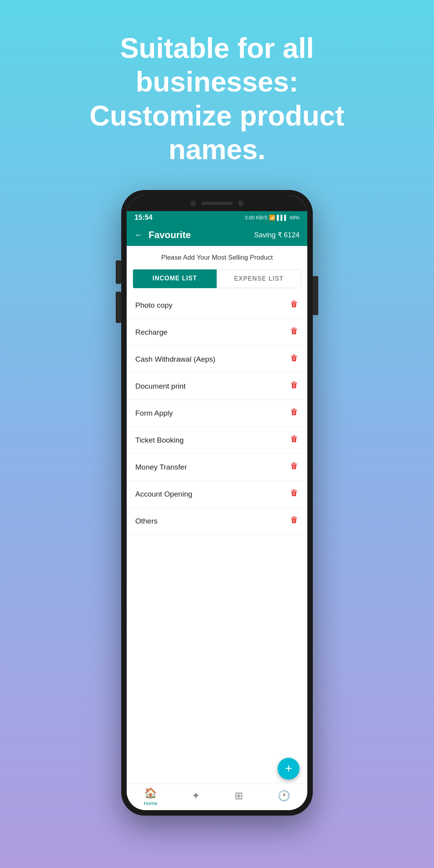  Describe the element at coordinates (217, 468) in the screenshot. I see `list-item: Money Transfer` at that location.